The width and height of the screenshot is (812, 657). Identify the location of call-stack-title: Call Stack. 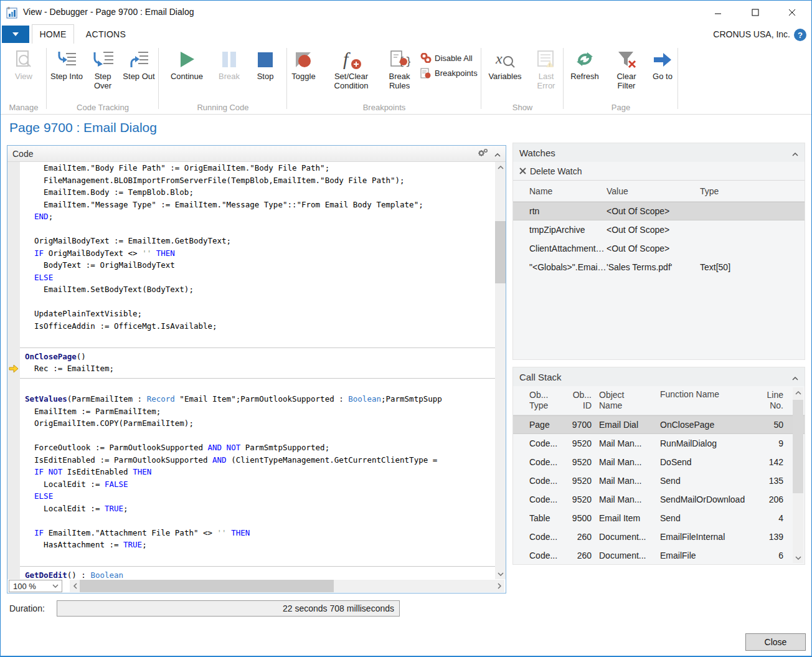
(541, 377).